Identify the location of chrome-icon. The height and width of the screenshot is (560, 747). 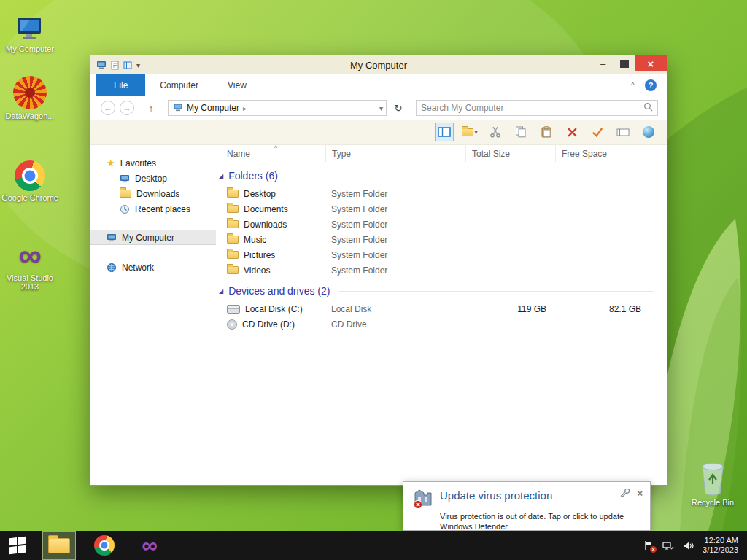
(30, 173).